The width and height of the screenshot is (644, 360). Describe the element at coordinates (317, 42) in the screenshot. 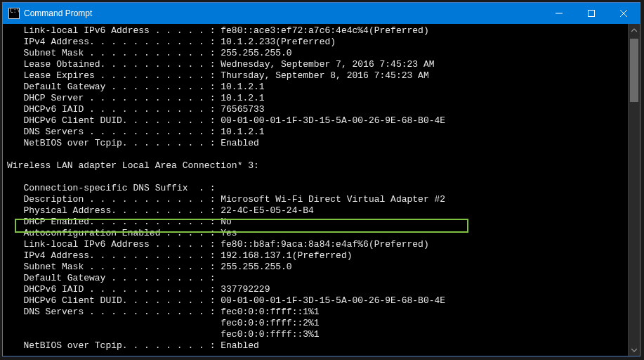

I see `output-line: IPv4 Address. . . . . . . . . . . : 10.1…` at that location.